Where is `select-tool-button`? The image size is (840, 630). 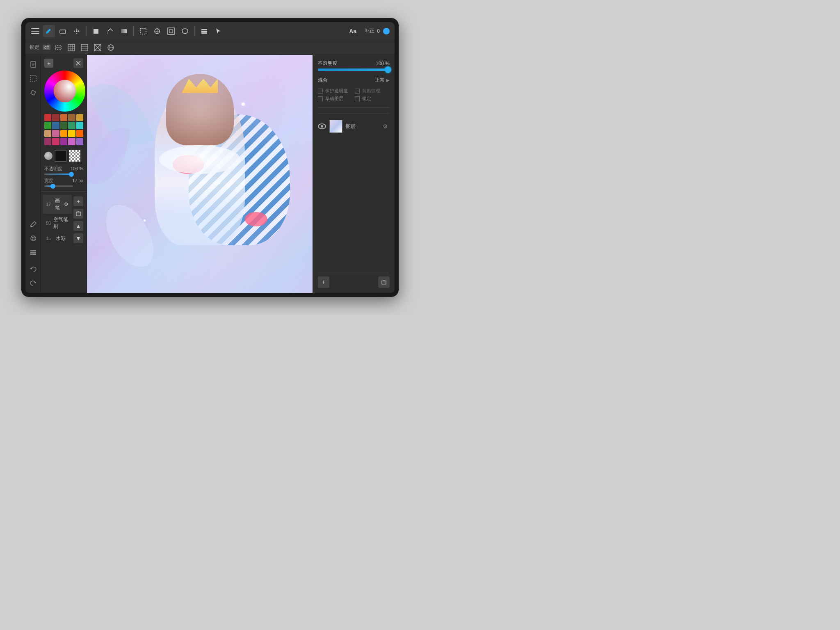
select-tool-button is located at coordinates (143, 31).